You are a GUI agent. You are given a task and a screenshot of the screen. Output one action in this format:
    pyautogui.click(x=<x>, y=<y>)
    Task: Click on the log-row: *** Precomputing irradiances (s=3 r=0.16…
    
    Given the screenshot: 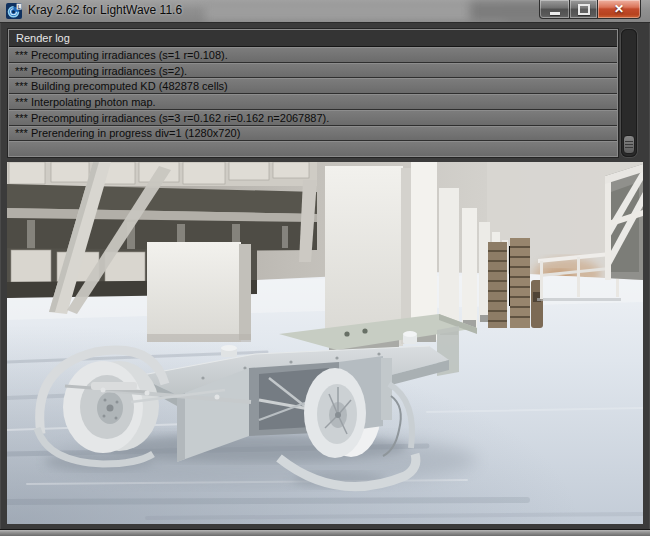 What is the action you would take?
    pyautogui.click(x=313, y=118)
    